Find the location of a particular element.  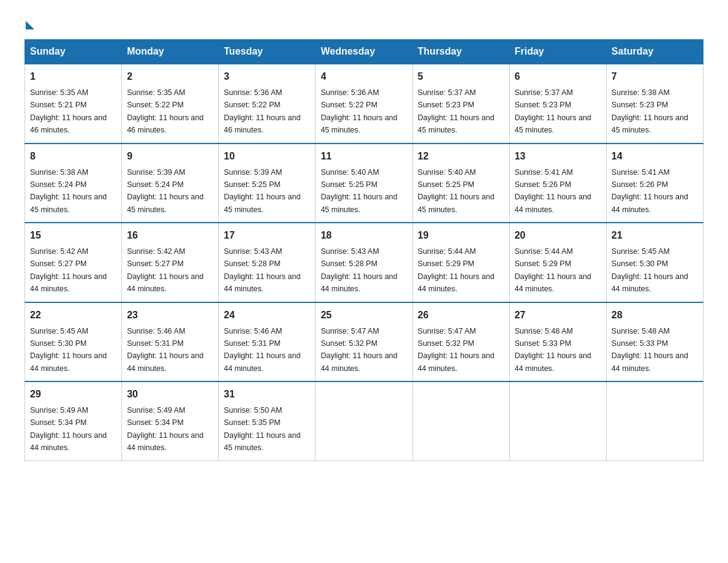

calendar-cell: 13 Sunrise: 5:41 AMSunset: 5:26 PMDaylig… is located at coordinates (558, 183).